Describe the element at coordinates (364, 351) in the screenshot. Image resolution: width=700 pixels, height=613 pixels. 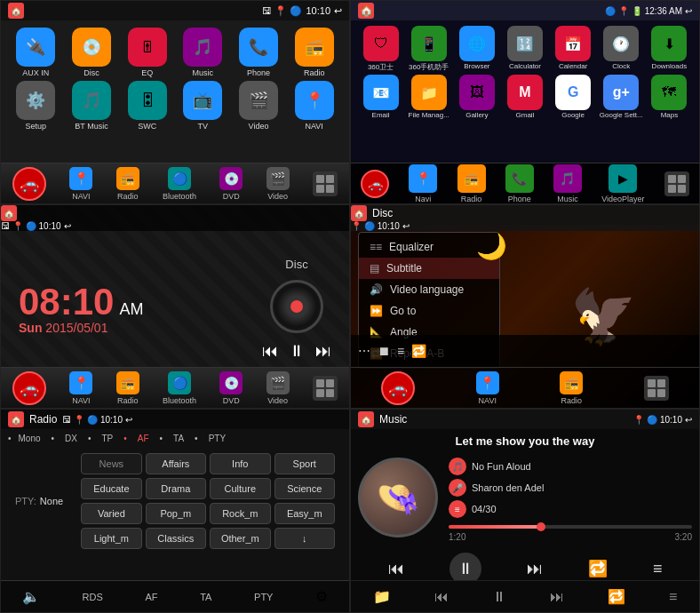
I see `dvd-menu-btn: ⋯` at that location.